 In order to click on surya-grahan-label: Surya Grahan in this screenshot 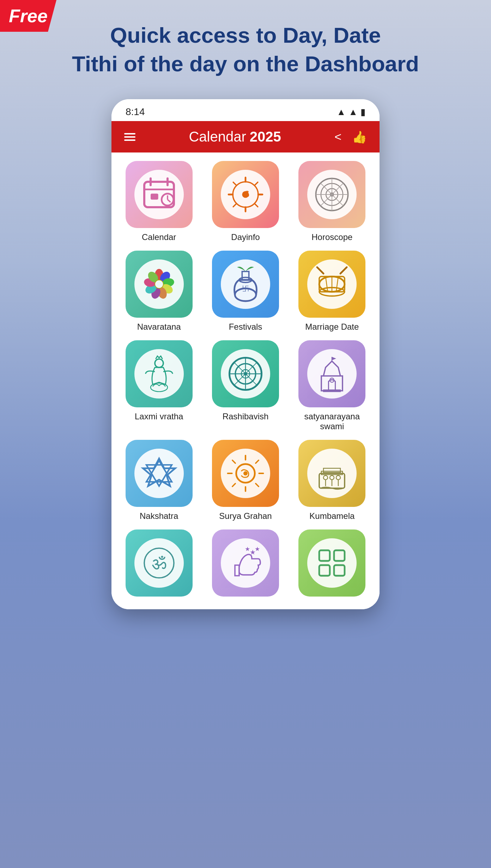, I will do `click(246, 516)`.